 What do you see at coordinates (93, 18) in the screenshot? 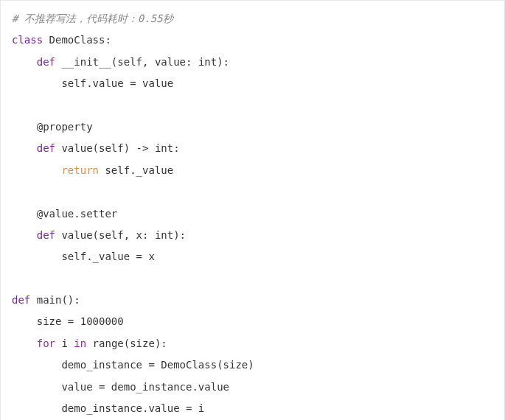
I see `code-comment: # 不推荐写法，代码耗时：0.55秒` at bounding box center [93, 18].